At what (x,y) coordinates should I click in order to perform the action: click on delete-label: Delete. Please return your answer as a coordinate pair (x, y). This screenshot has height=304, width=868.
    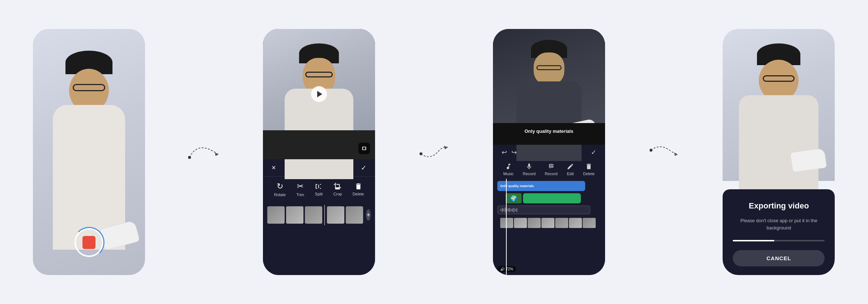
    Looking at the image, I should click on (358, 194).